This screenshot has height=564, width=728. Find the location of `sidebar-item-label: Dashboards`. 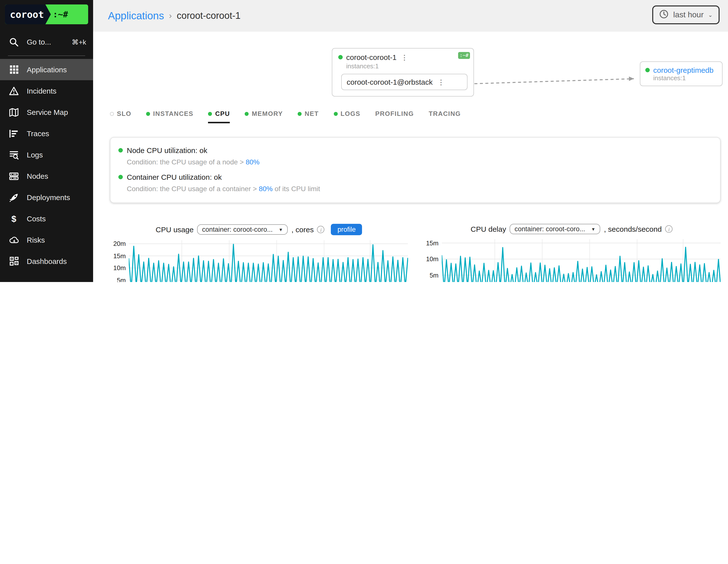

sidebar-item-label: Dashboards is located at coordinates (47, 261).